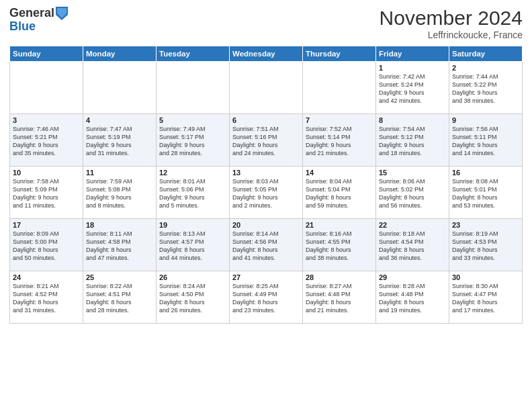 Image resolution: width=532 pixels, height=411 pixels. What do you see at coordinates (32, 13) in the screenshot?
I see `logo-general: General` at bounding box center [32, 13].